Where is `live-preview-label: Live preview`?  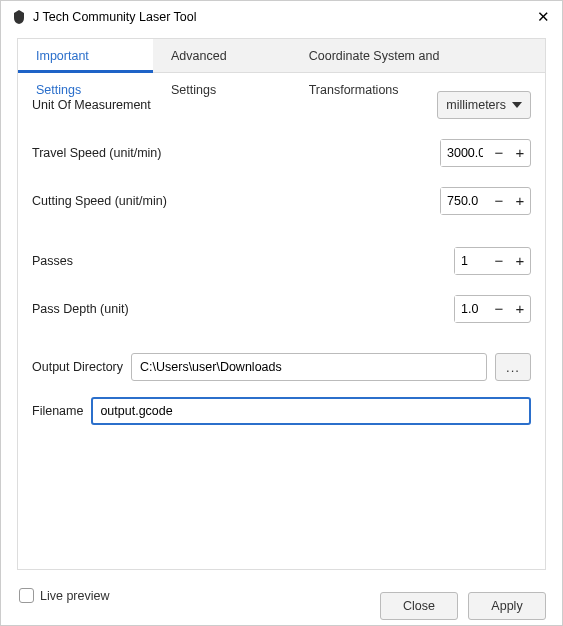
live-preview-label: Live preview is located at coordinates (74, 596).